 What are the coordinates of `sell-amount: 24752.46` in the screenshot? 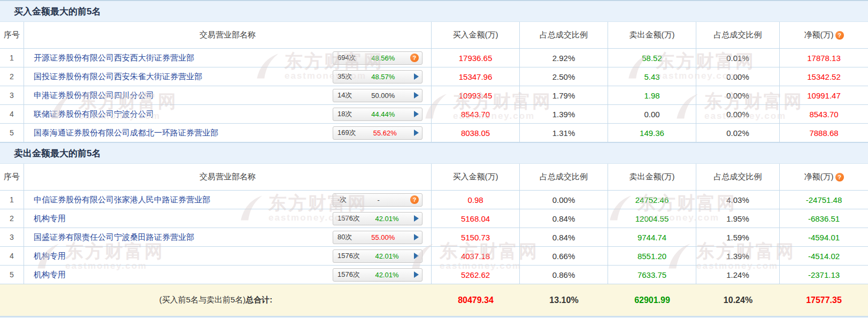 It's located at (652, 200).